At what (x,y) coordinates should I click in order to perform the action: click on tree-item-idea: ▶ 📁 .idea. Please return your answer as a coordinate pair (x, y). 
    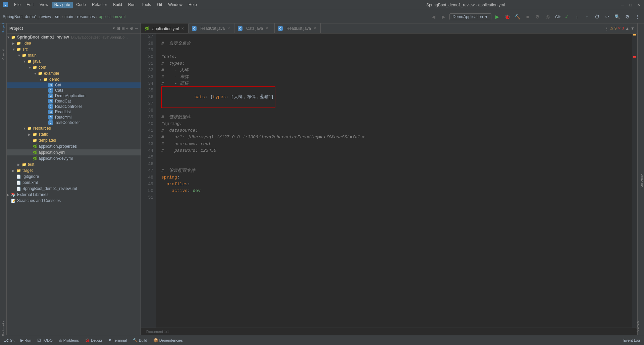
    Looking at the image, I should click on (74, 43).